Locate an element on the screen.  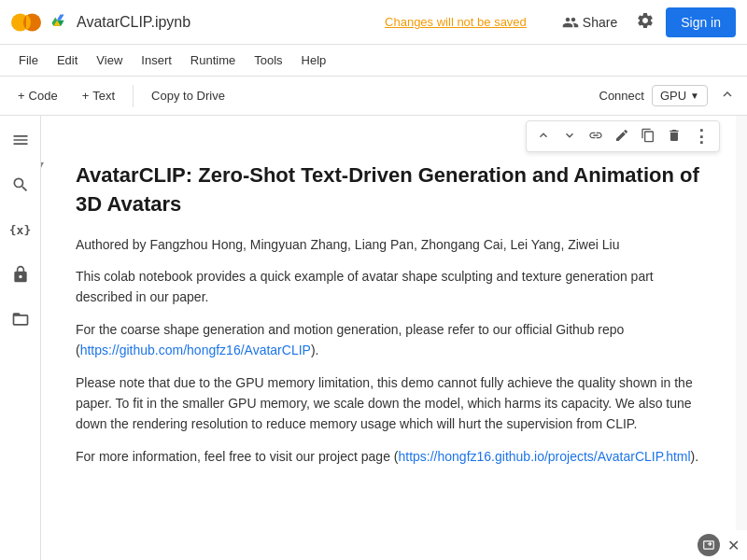
arrow-down-icon is located at coordinates (570, 135).